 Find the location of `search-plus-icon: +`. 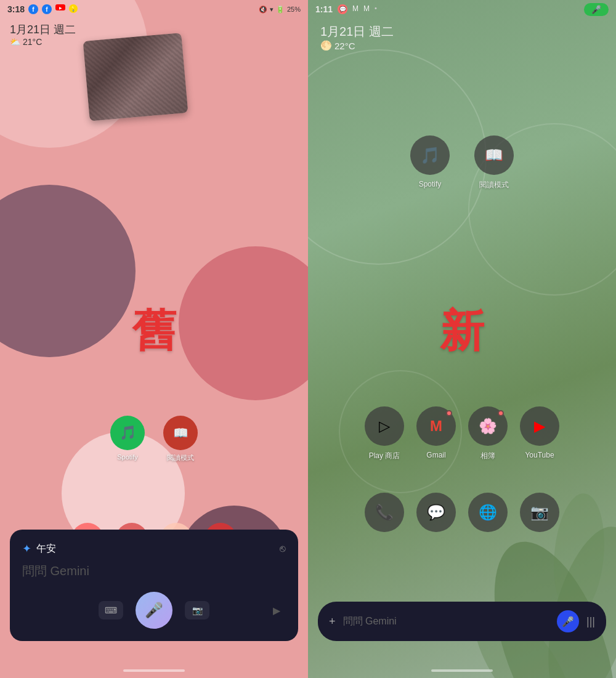

search-plus-icon: + is located at coordinates (333, 622).